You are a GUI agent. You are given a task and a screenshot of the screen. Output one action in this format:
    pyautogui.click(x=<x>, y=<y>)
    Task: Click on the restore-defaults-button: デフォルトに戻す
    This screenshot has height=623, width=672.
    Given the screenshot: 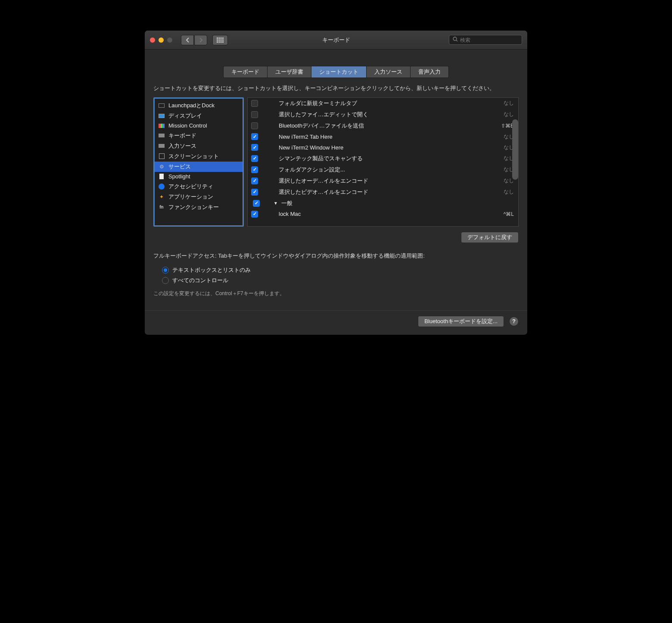 What is the action you would take?
    pyautogui.click(x=490, y=237)
    